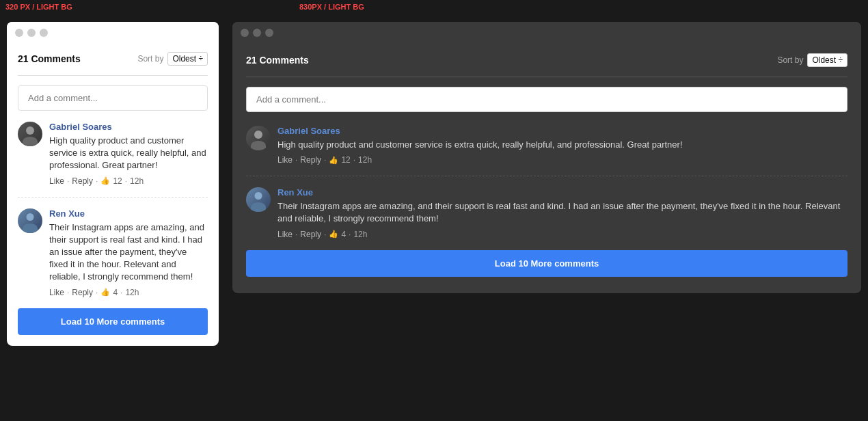 The image size is (868, 421). What do you see at coordinates (562, 145) in the screenshot?
I see `comment-text-gabriel-830: High quality product and customer servic…` at bounding box center [562, 145].